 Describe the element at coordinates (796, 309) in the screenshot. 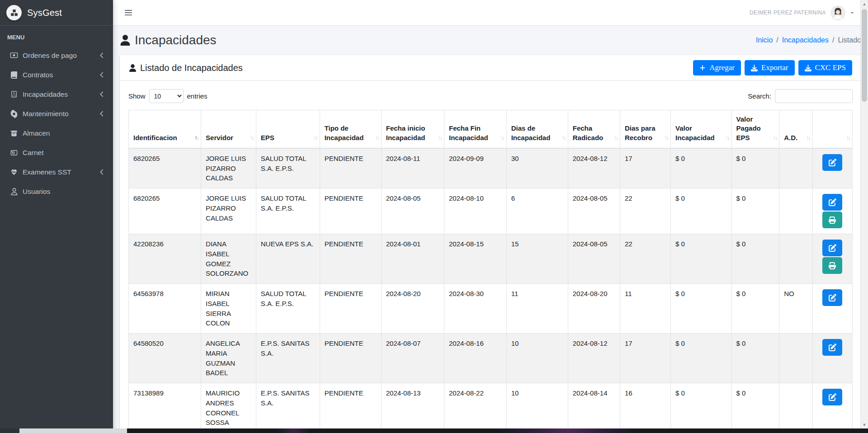

I see `cell-a-d: NO` at that location.